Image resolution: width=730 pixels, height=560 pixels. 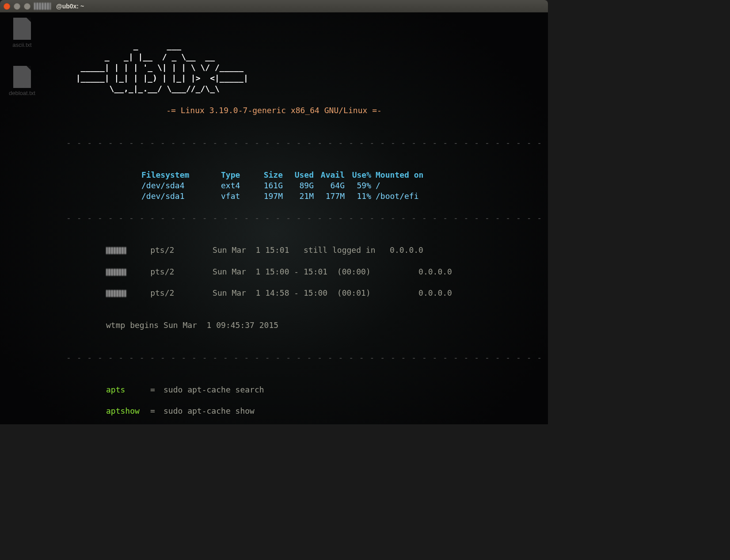 I want to click on fs-row: /dev/sda1vfat197M21M177M11%/boot/efi, so click(x=340, y=196).